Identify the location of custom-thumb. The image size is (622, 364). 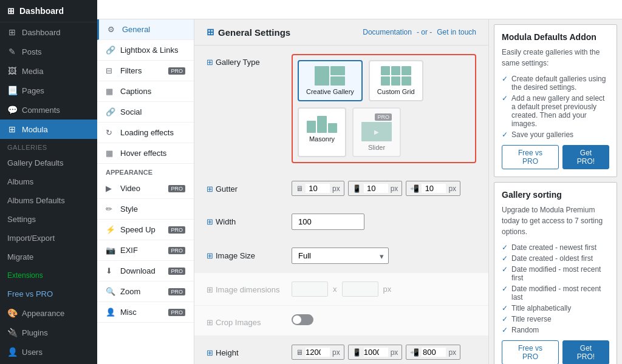
(396, 76).